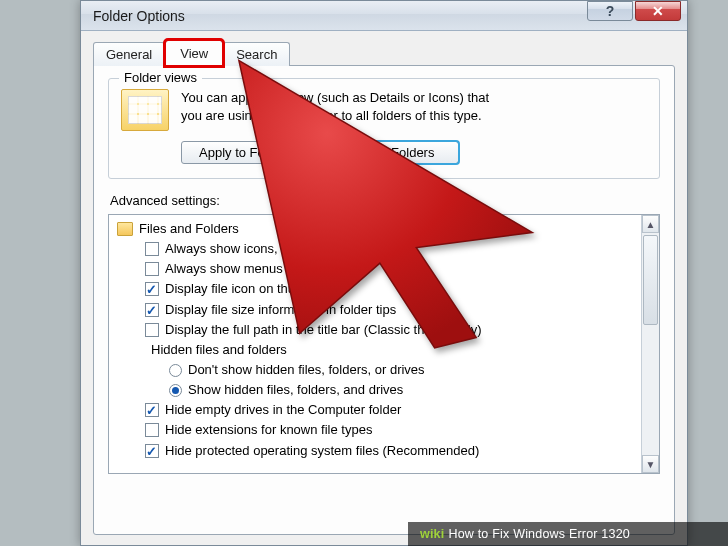  I want to click on chevron-up-icon: ▲, so click(651, 224).